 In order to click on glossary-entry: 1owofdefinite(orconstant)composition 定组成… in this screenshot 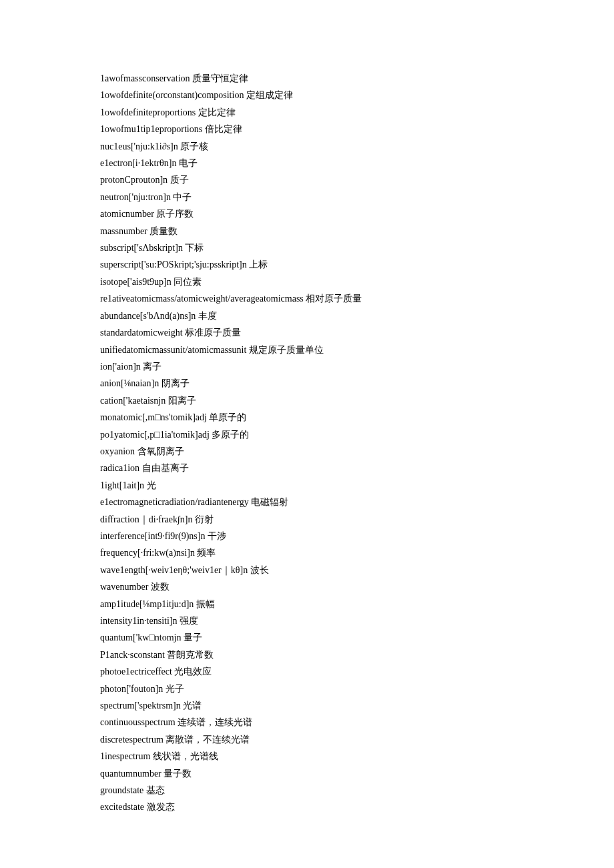, I will do `click(307, 95)`.